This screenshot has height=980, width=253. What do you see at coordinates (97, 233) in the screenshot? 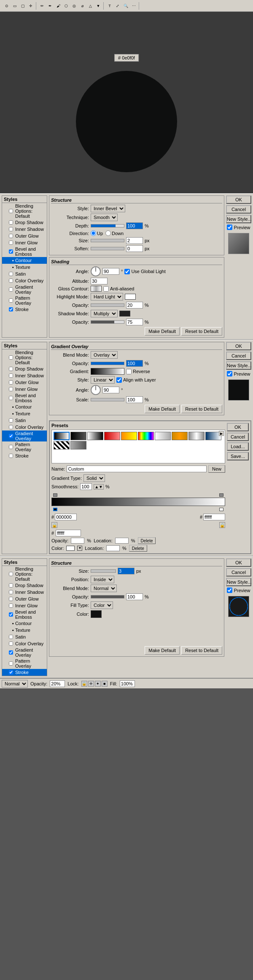
I see `bevel-direction-up: Up` at bounding box center [97, 233].